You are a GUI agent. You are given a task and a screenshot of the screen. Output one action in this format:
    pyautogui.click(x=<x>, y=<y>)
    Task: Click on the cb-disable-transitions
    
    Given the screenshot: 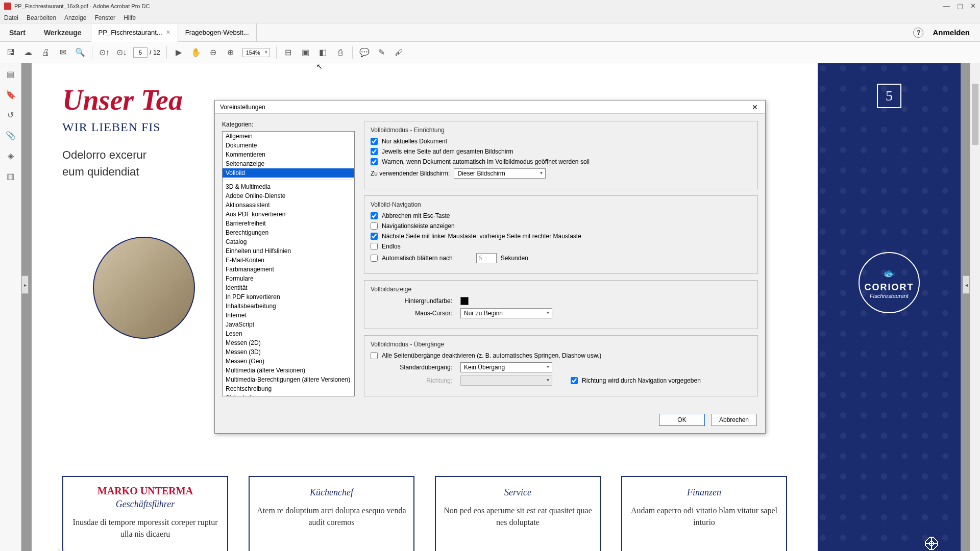 What is the action you would take?
    pyautogui.click(x=374, y=356)
    